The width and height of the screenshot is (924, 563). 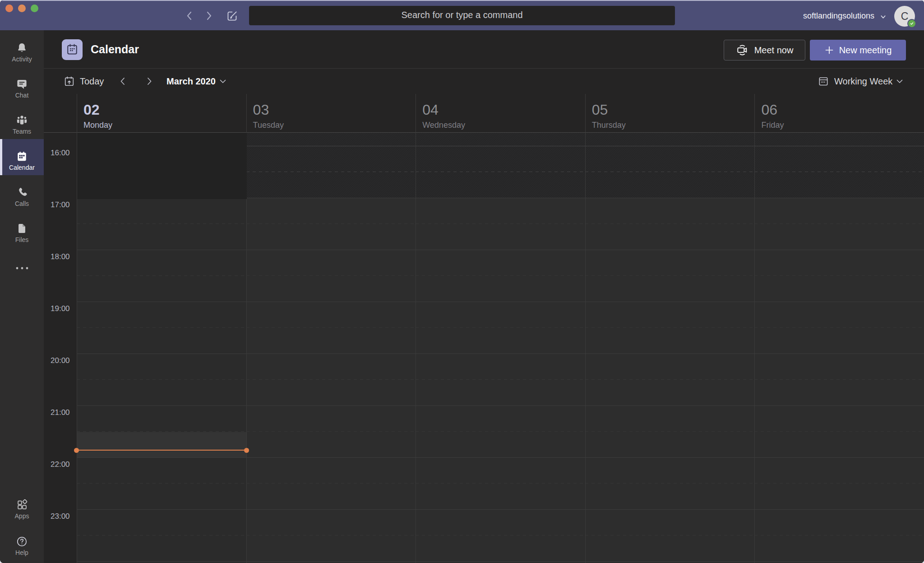 What do you see at coordinates (191, 81) in the screenshot?
I see `month-label: March 2020` at bounding box center [191, 81].